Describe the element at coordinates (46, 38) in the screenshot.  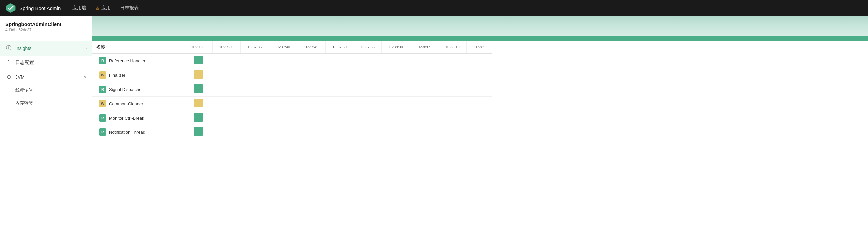
I see `sidebar-divider` at that location.